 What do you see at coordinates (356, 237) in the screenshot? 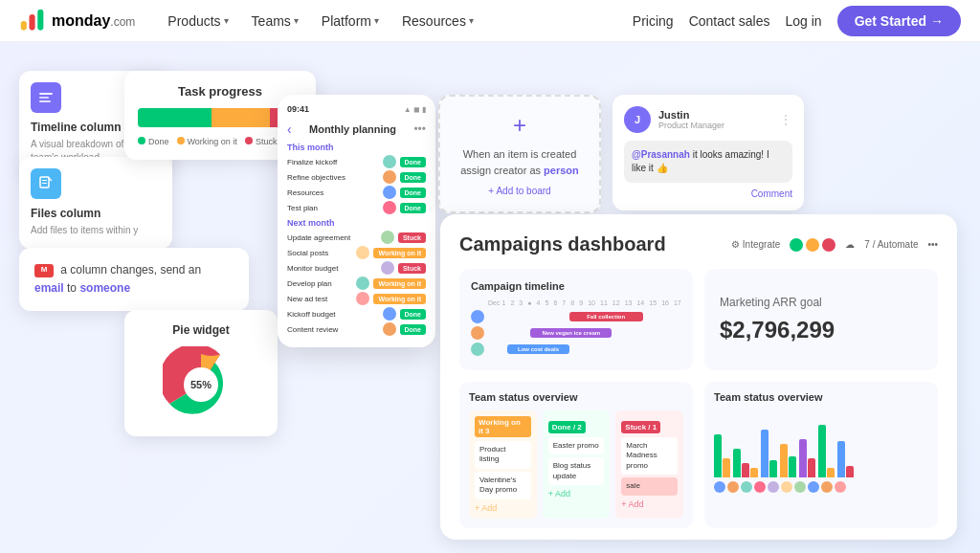
I see `task-row: Update agreementStuck` at bounding box center [356, 237].